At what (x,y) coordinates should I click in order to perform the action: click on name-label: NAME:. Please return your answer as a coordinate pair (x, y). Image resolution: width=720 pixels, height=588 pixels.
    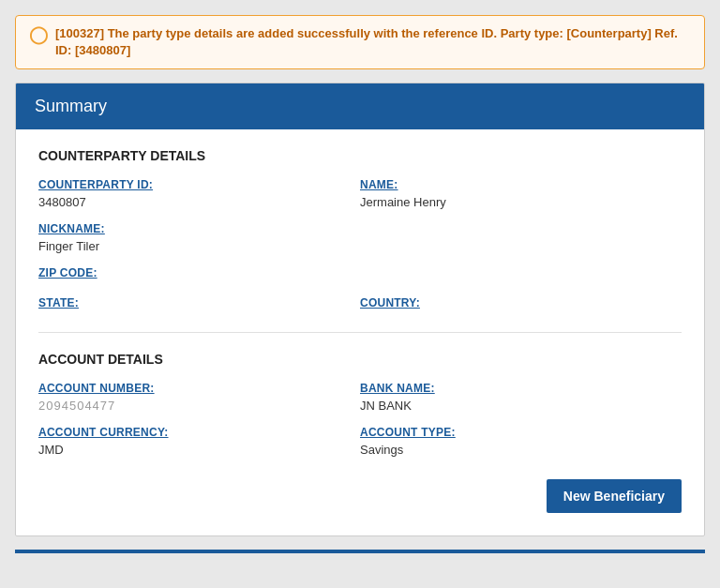
    Looking at the image, I should click on (521, 185).